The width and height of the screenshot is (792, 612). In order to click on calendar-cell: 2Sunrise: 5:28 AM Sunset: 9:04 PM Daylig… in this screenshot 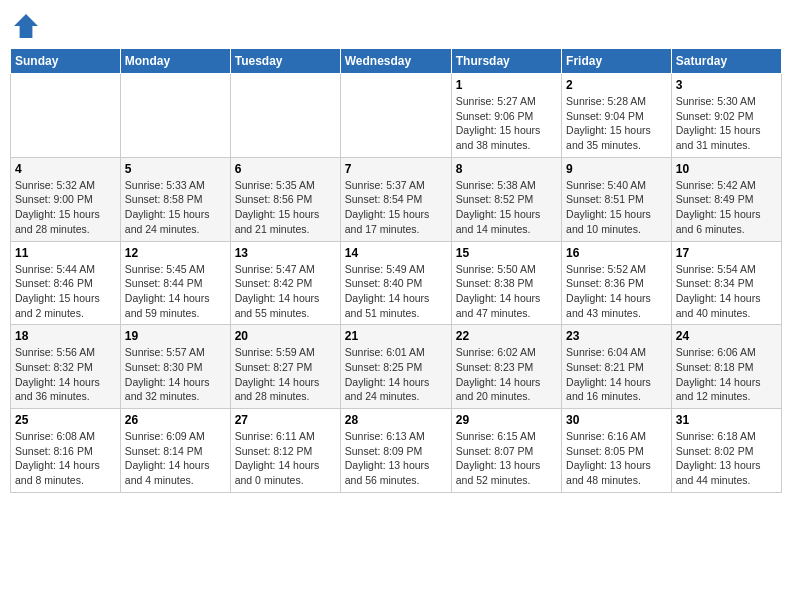, I will do `click(617, 116)`.